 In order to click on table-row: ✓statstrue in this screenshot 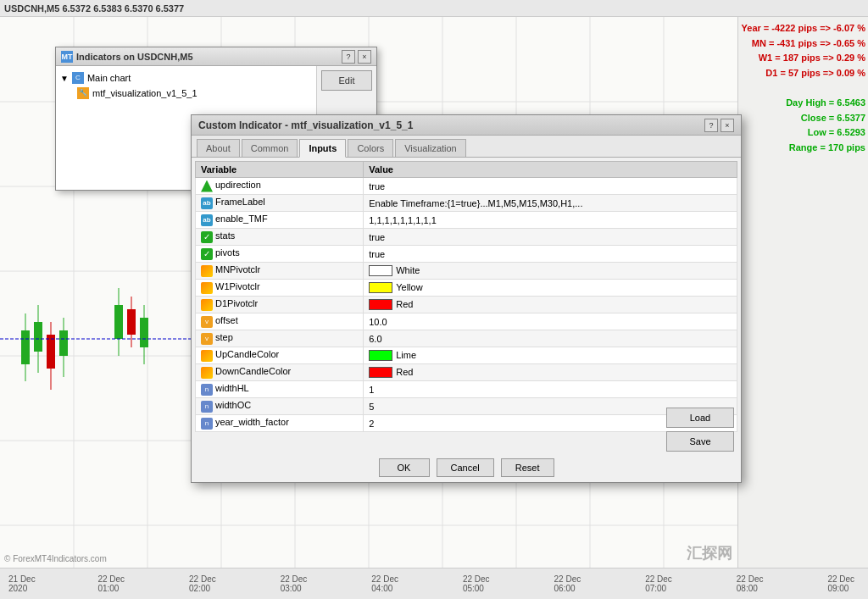, I will do `click(466, 237)`.